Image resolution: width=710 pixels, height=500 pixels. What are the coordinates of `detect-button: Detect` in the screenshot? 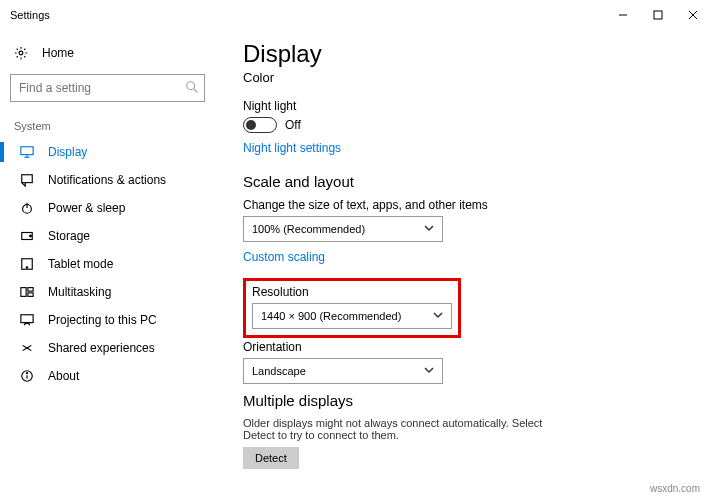 It's located at (271, 458).